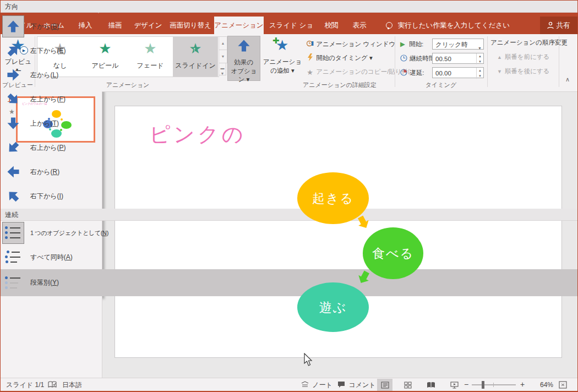 Image resolution: width=578 pixels, height=392 pixels. What do you see at coordinates (289, 123) in the screenshot?
I see `menu-item-from-top: 上から(T)` at bounding box center [289, 123].